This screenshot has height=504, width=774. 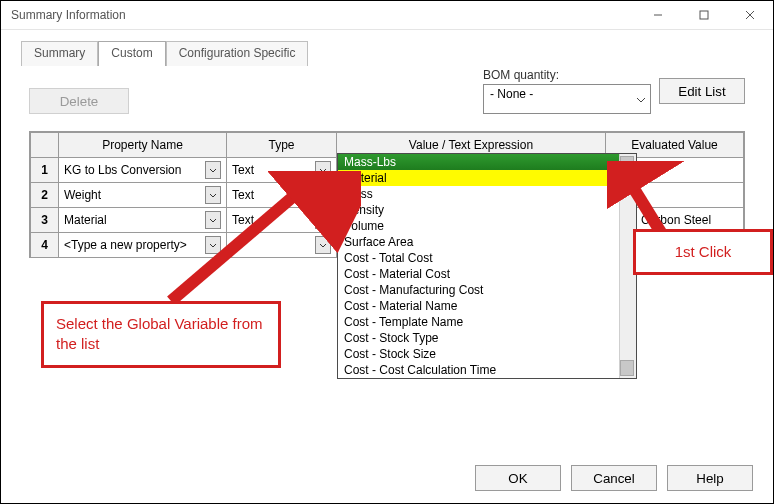 What do you see at coordinates (487, 322) in the screenshot?
I see `dropdown-item: Cost - Template Name` at bounding box center [487, 322].